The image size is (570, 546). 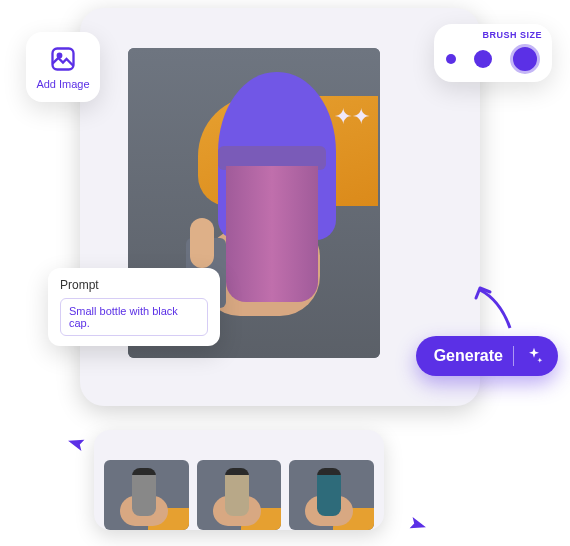 What do you see at coordinates (451, 59) in the screenshot?
I see `brush-size-small` at bounding box center [451, 59].